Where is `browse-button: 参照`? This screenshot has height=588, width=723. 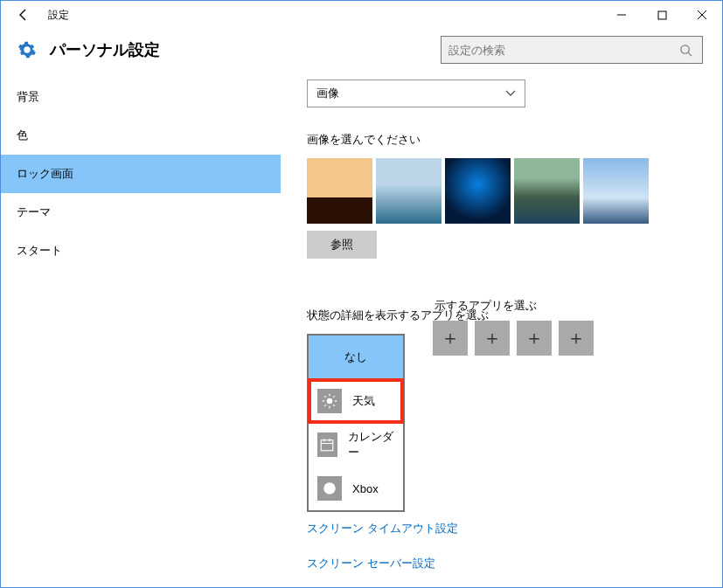 browse-button: 参照 is located at coordinates (342, 245).